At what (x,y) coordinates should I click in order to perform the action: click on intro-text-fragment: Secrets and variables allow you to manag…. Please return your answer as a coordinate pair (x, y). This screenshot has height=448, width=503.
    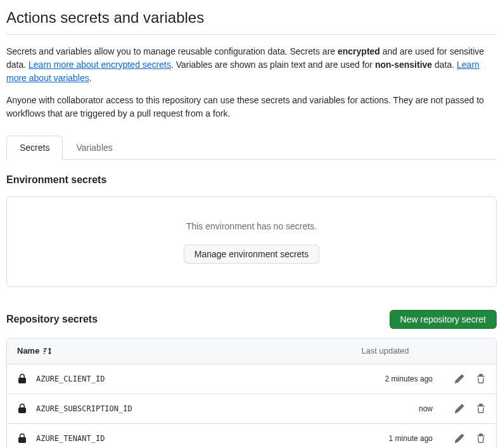
    Looking at the image, I should click on (172, 51).